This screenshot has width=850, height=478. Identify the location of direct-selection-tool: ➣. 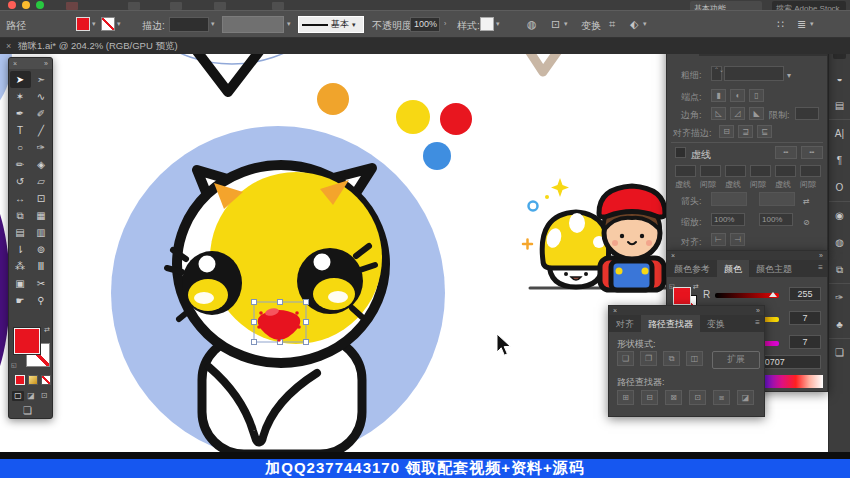
(42, 80).